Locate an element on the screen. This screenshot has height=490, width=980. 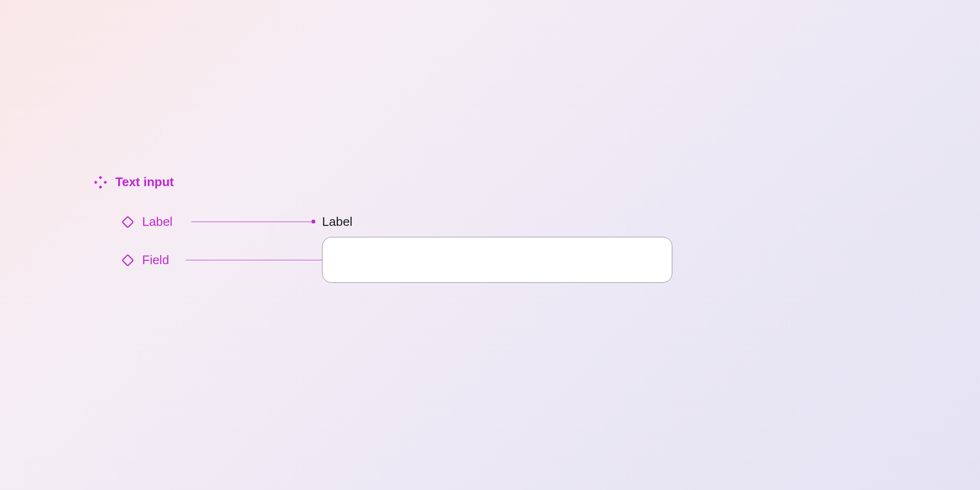
preview-input-label: Label is located at coordinates (337, 222).